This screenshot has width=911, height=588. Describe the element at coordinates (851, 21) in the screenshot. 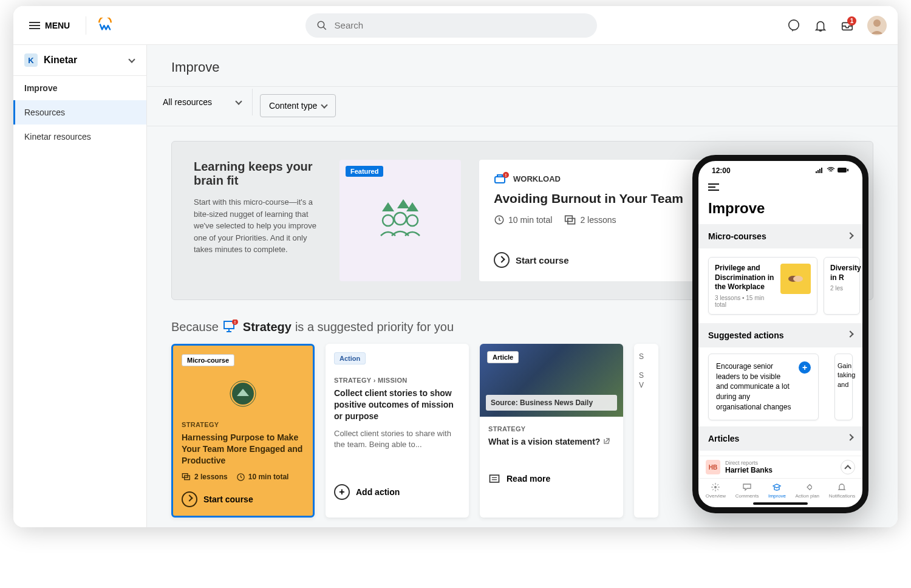

I see `inbox-badge: 1` at that location.